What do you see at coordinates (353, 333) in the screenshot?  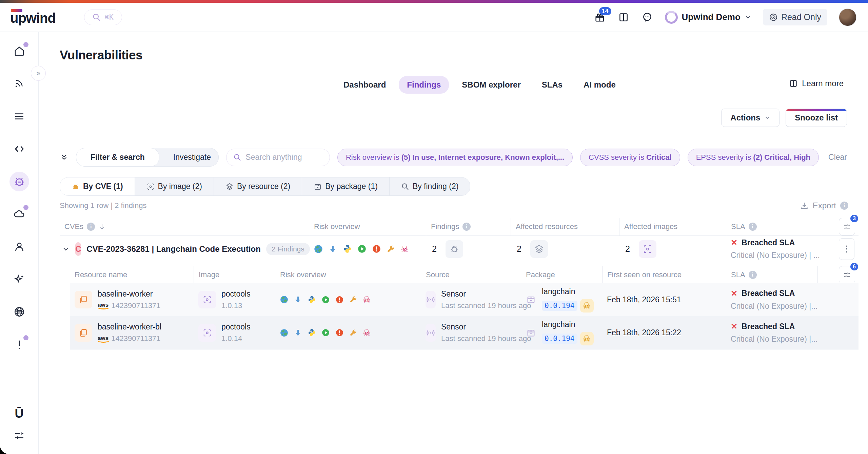 I see `fix-available-wrench-icon` at bounding box center [353, 333].